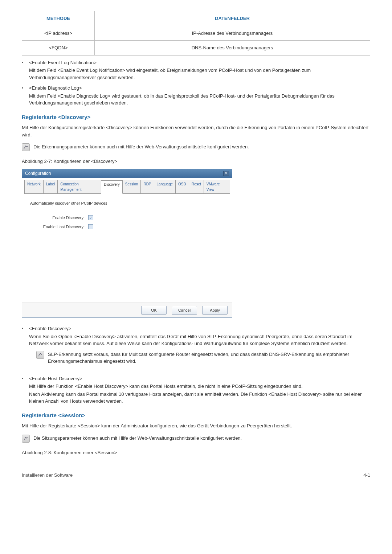 The height and width of the screenshot is (554, 392). Describe the element at coordinates (127, 203) in the screenshot. I see `dialog-subhead: Automatically discover other PCoIP devic…` at that location.